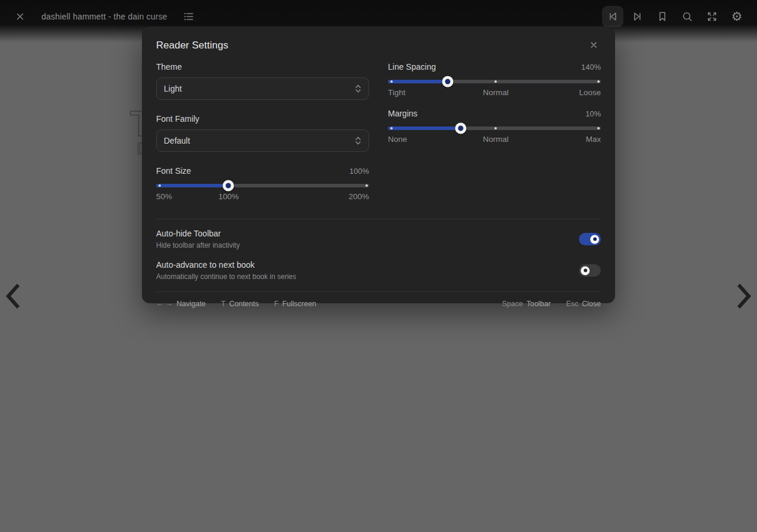  What do you see at coordinates (360, 171) in the screenshot?
I see `font-size-value: 100%` at bounding box center [360, 171].